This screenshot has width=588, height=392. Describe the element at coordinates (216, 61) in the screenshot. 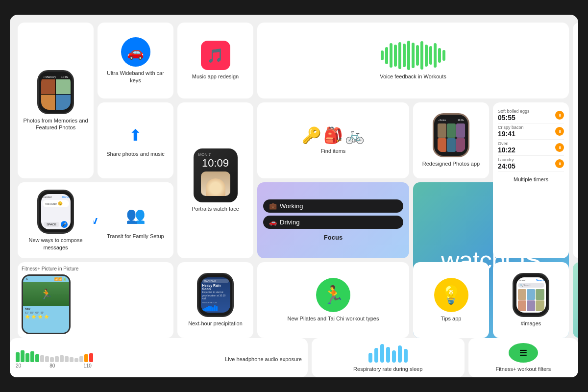

I see `music-redesign-cell: 🎵 Music app redesign` at that location.